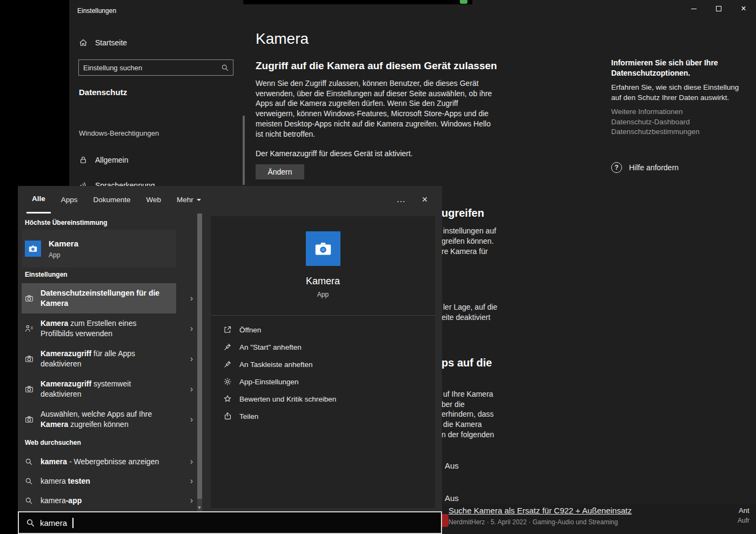  I want to click on search-result-datenschutzeinstellungen: Datenschutzeinstellungen für die Kamera …, so click(109, 298).